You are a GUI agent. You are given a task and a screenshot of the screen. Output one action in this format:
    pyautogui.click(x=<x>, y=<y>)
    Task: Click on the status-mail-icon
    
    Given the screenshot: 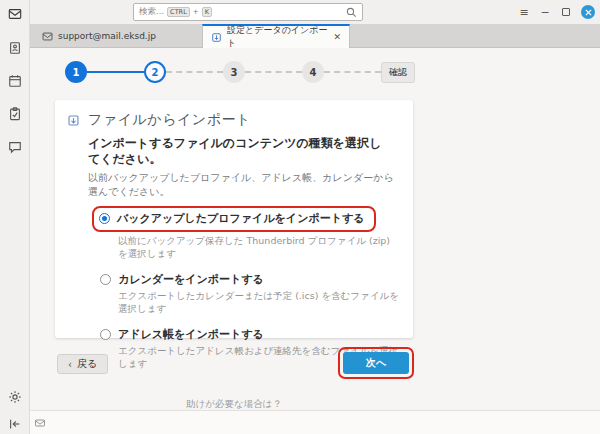 What is the action you would take?
    pyautogui.click(x=40, y=423)
    